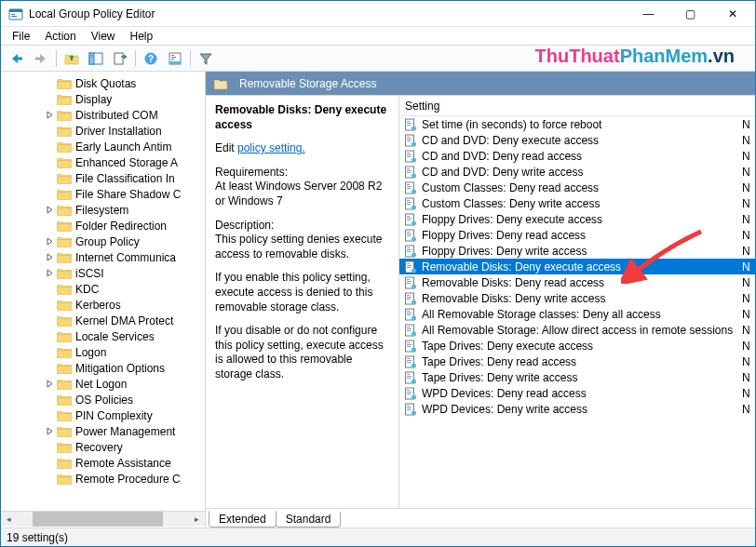 This screenshot has height=547, width=756. What do you see at coordinates (120, 59) in the screenshot?
I see `export-button` at bounding box center [120, 59].